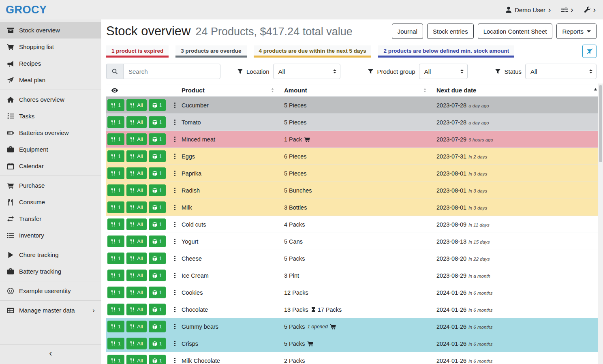  What do you see at coordinates (51, 186) in the screenshot?
I see `sidebar-item-purchase: Purchase` at bounding box center [51, 186].